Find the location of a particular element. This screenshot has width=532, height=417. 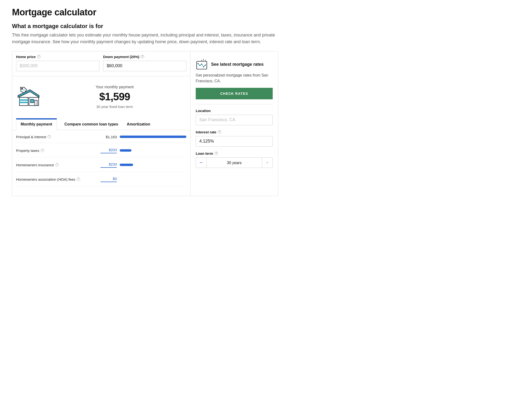

breakdown-row: Homeowners association (HOA) fees?$0 is located at coordinates (101, 179).